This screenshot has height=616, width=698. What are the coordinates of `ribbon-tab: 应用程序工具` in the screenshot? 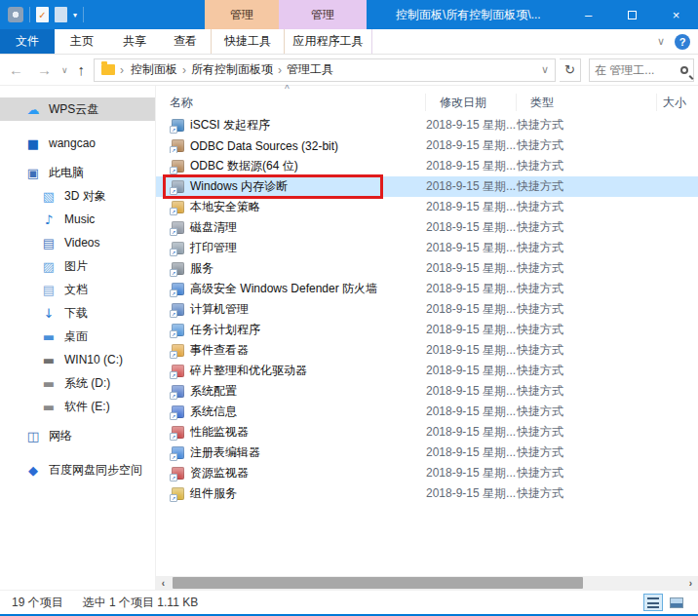 It's located at (329, 41).